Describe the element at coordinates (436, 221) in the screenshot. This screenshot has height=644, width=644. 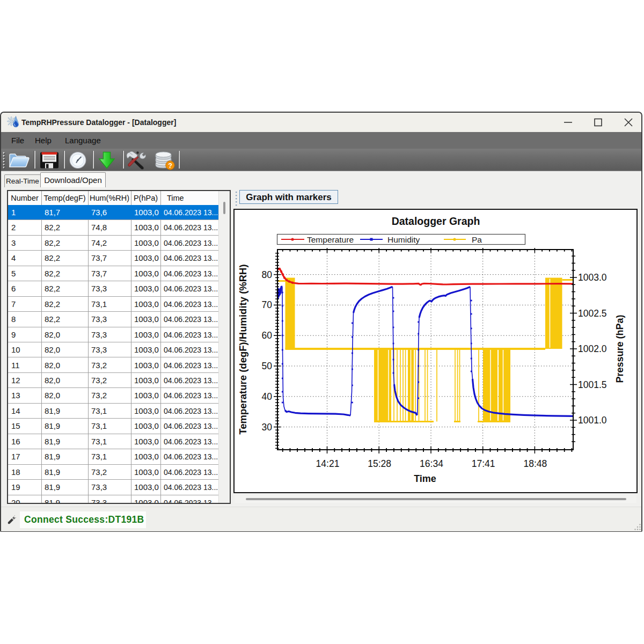
I see `svg-text: Datalogger Graph` at that location.